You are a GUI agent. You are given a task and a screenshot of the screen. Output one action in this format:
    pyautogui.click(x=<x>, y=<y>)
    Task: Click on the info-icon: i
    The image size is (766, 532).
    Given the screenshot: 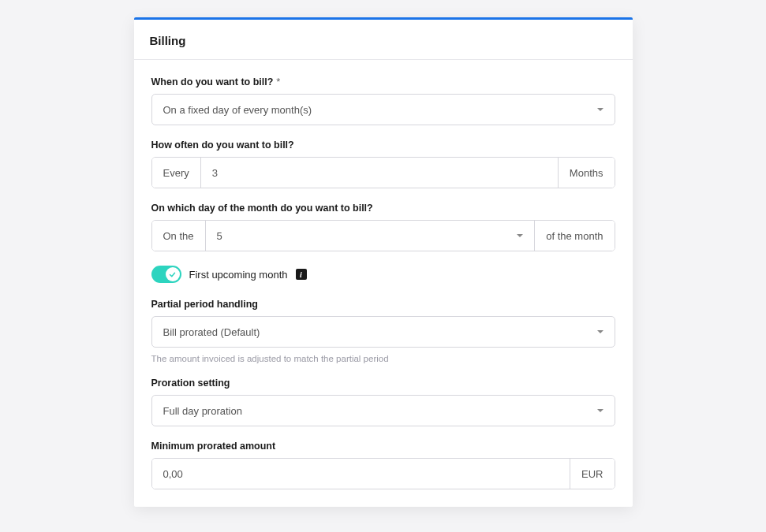 What is the action you would take?
    pyautogui.click(x=301, y=274)
    